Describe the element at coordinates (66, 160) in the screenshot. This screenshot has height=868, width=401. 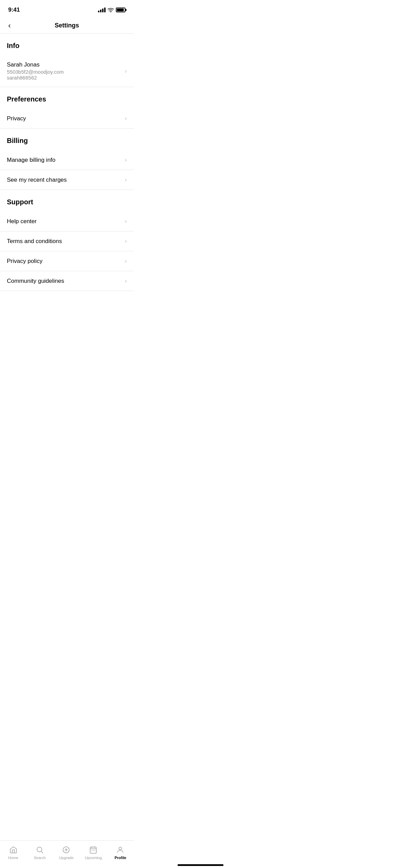
I see `manage-billing-label: Manage billing info` at that location.